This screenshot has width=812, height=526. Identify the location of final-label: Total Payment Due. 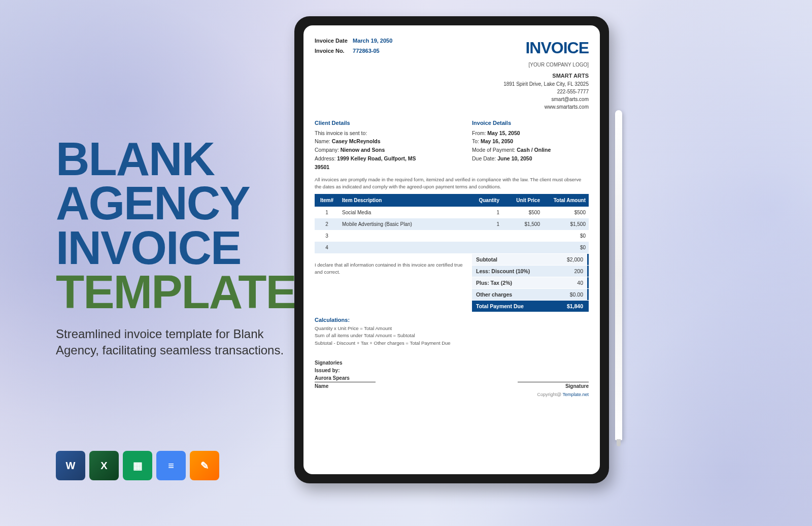
(500, 306).